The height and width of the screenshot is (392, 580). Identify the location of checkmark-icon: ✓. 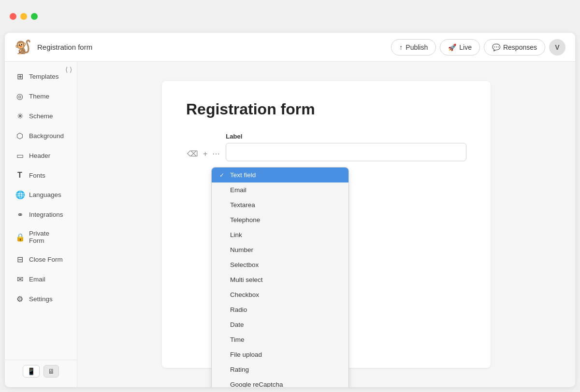
(223, 175).